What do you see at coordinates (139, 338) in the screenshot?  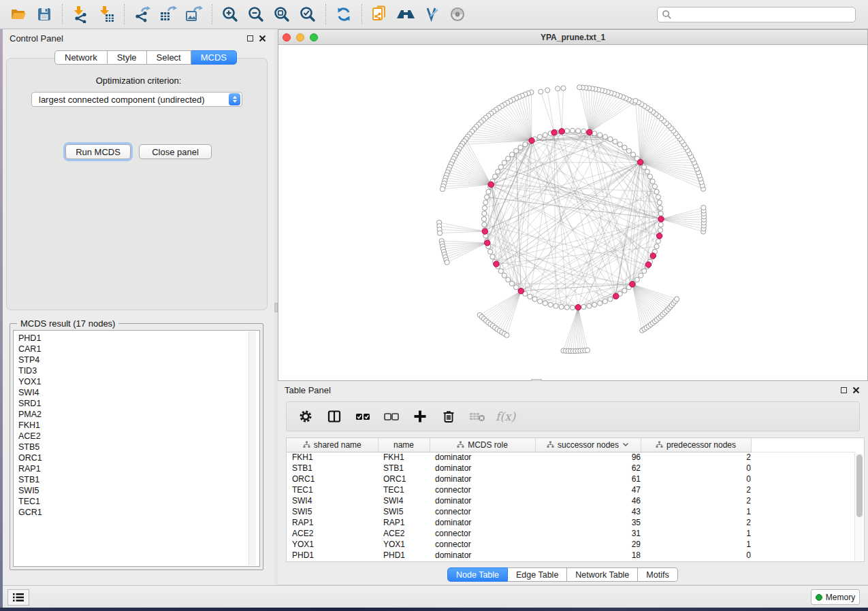 I see `mcds-result-item: PHD1` at bounding box center [139, 338].